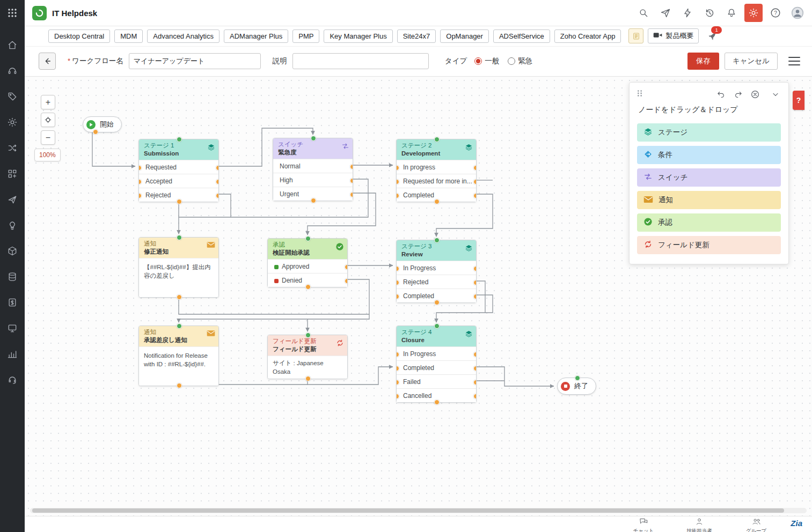 Image resolution: width=812 pixels, height=532 pixels. I want to click on history-icon, so click(709, 13).